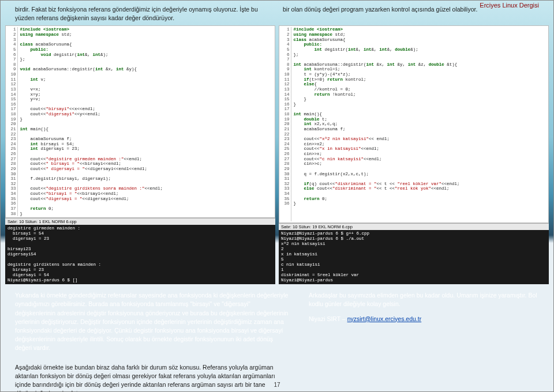 This screenshot has height=392, width=554. What do you see at coordinates (414, 227) in the screenshot?
I see `code-right-status: Satır: 10 Sütun: 19 EKL NORM 6.cpp` at bounding box center [414, 227].